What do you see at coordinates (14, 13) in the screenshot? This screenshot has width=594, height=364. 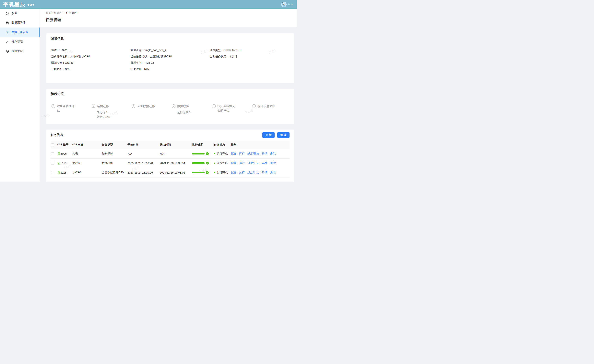 I see `sidebar-item-label: 欢迎` at bounding box center [14, 13].